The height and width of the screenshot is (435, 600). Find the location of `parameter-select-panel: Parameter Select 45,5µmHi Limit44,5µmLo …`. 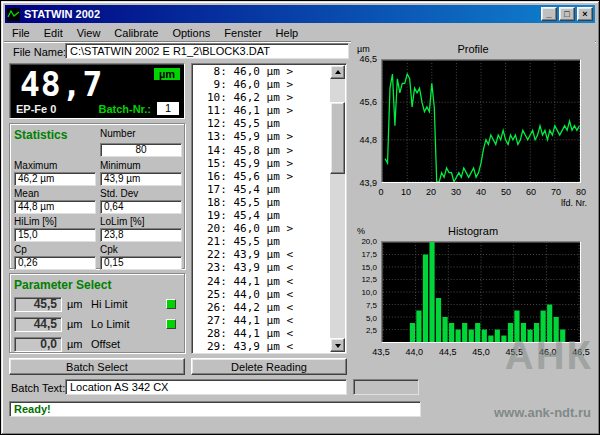

parameter-select-panel: Parameter Select 45,5µmHi Limit44,5µmLo … is located at coordinates (97, 313).